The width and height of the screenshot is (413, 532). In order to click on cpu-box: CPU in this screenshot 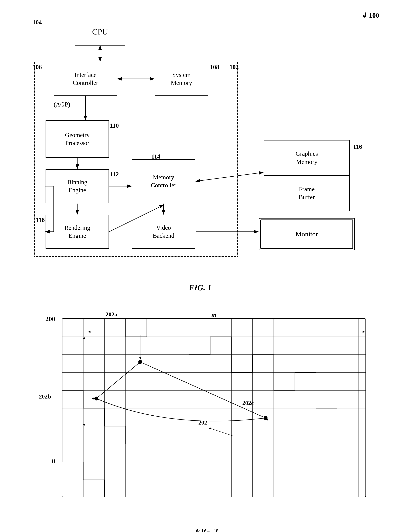, I will do `click(100, 32)`.